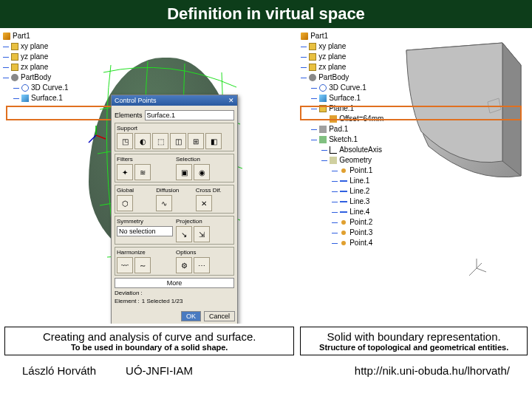 The height and width of the screenshot is (399, 532). What do you see at coordinates (204, 253) in the screenshot?
I see `options-label: Options` at bounding box center [204, 253].